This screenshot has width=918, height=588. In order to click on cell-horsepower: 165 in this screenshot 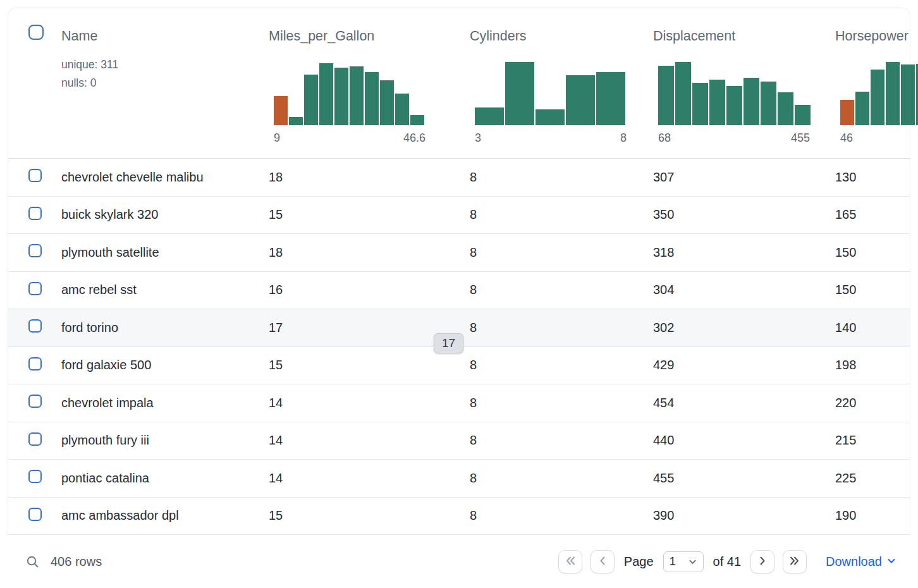, I will do `click(872, 215)`.